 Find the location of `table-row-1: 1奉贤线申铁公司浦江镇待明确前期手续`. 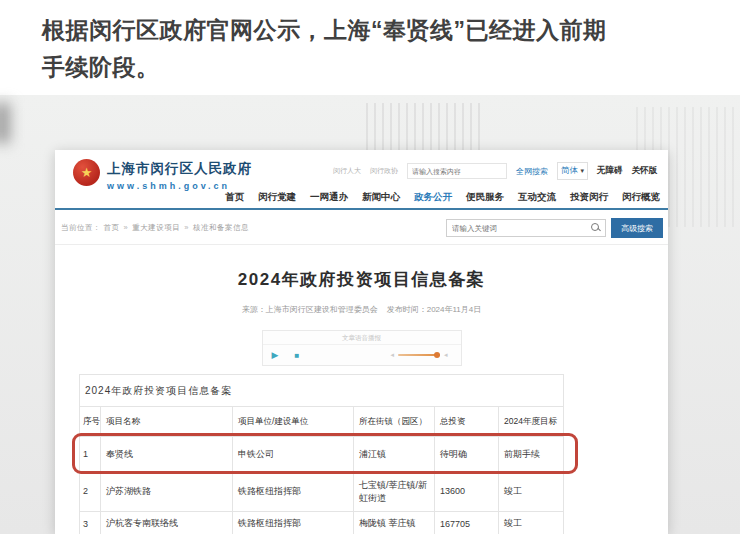

table-row-1: 1奉贤线申铁公司浦江镇待明确前期手续 is located at coordinates (322, 454).